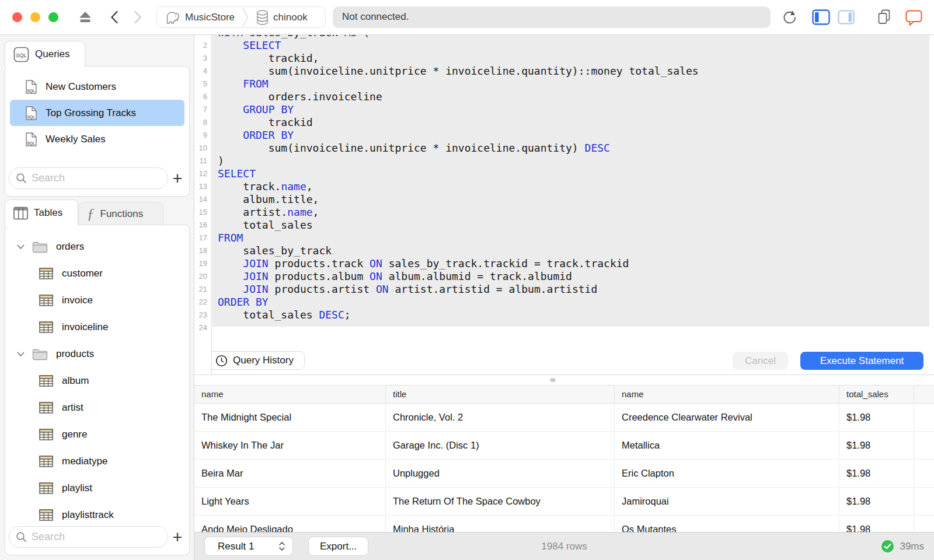  Describe the element at coordinates (846, 18) in the screenshot. I see `toggle-right-sidebar-icon` at that location.